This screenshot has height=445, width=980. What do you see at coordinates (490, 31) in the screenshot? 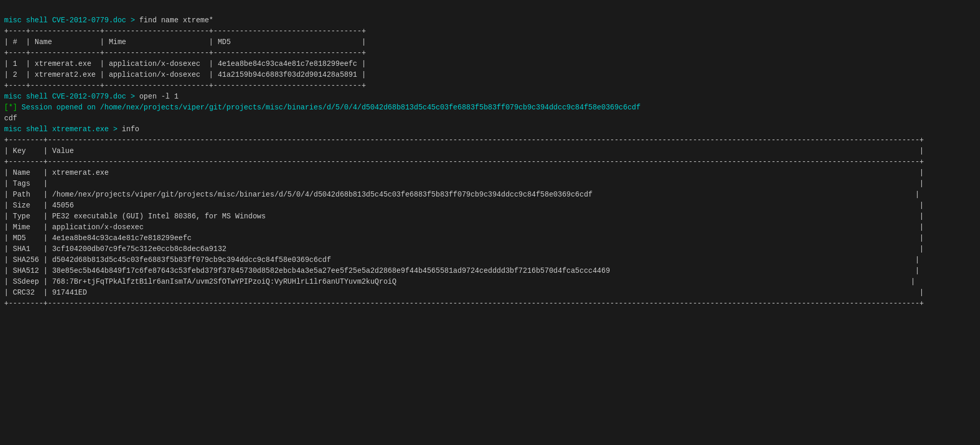
I see `terminal-line-border1: +----+----------------+-----------------…` at bounding box center [490, 31].